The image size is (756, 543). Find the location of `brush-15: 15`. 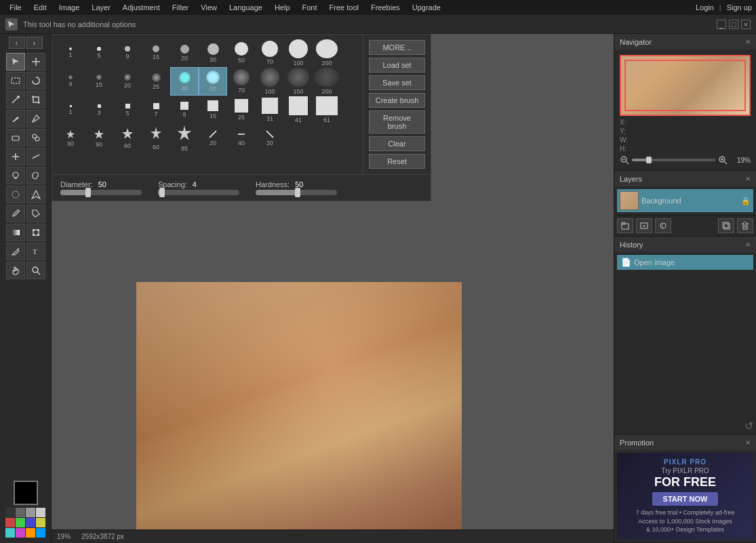

brush-15: 15 is located at coordinates (156, 53).